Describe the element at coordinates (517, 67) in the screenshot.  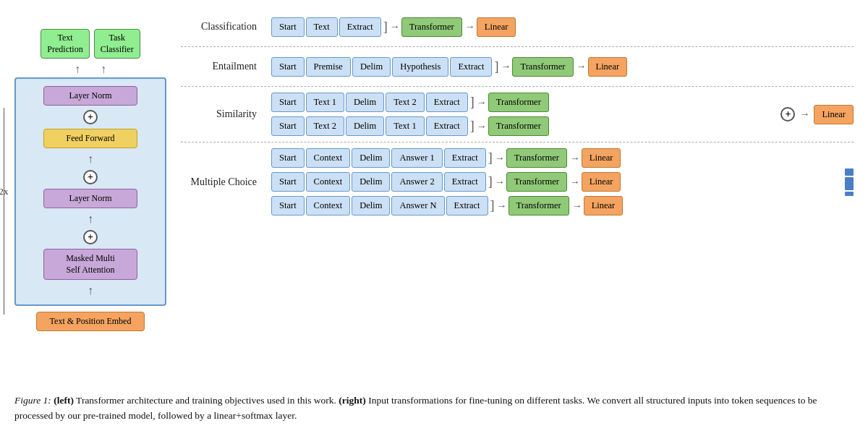
I see `entailment-row: Entailment Start Premise Delim Hypothesi…` at that location.